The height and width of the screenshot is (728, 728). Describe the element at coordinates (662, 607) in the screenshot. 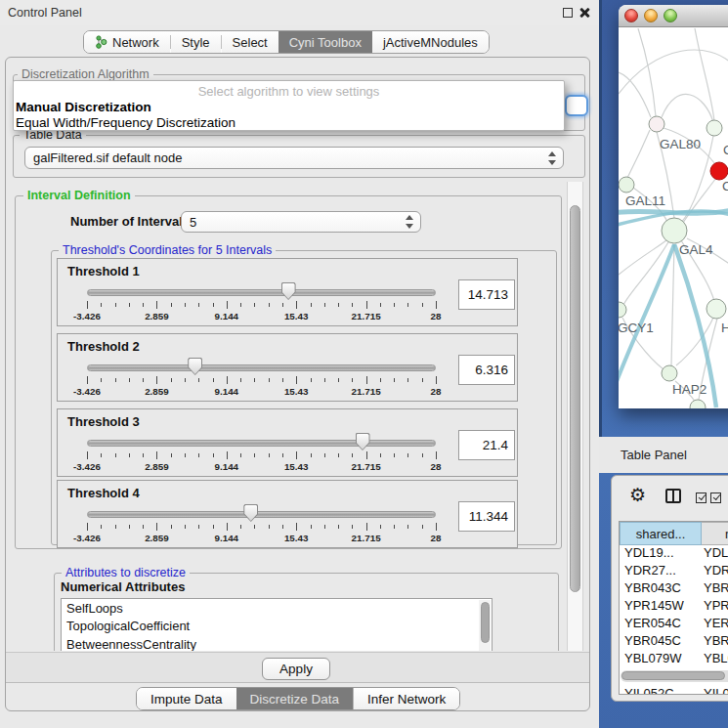

I see `cell-shared-name: YPR145W` at that location.